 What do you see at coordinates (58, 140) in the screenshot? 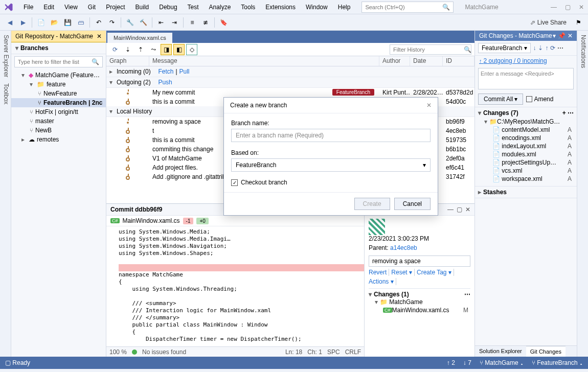
I see `tree-item: ▸☁remotes` at bounding box center [58, 140].